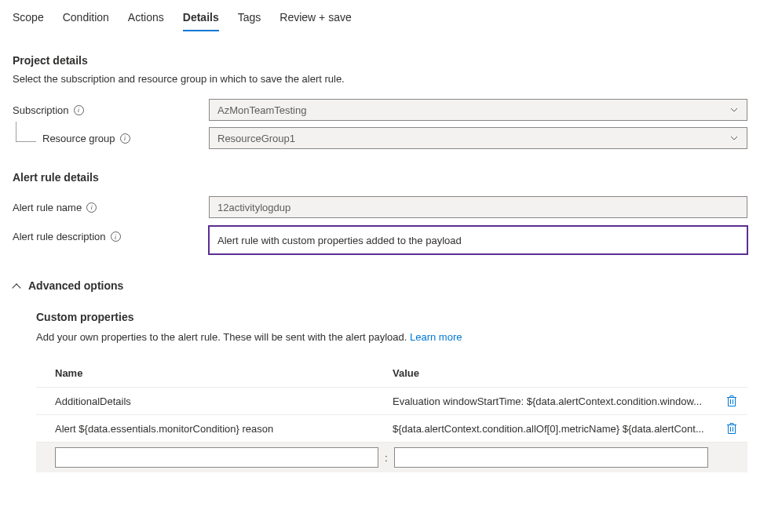  Describe the element at coordinates (557, 402) in the screenshot. I see `property-value-cell: Evaluation windowStartTime: ${data.alert…` at that location.